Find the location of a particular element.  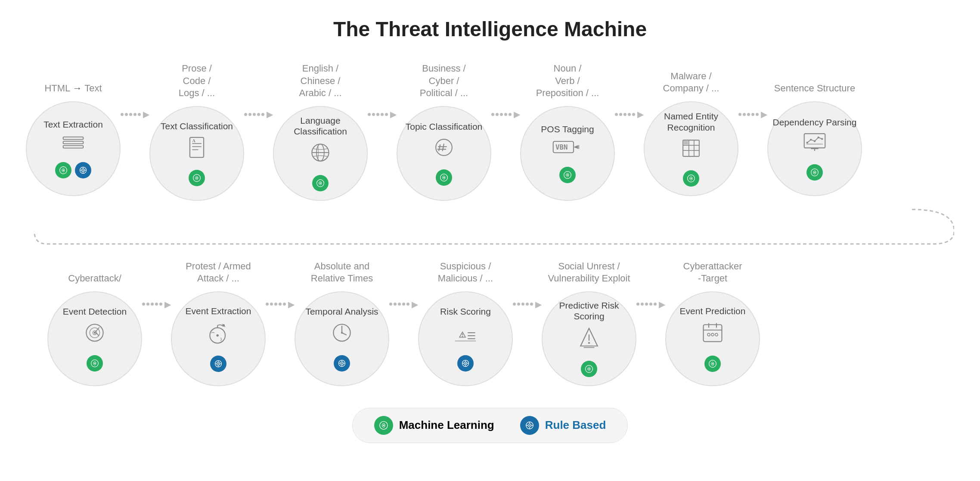

node-circle-text-extraction: Text Extraction is located at coordinates (73, 149).